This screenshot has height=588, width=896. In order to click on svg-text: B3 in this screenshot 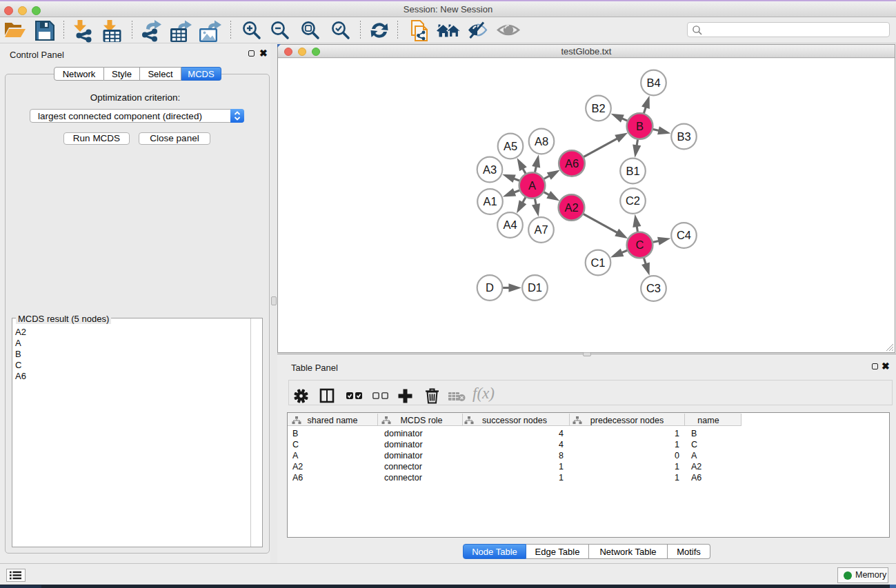, I will do `click(684, 136)`.